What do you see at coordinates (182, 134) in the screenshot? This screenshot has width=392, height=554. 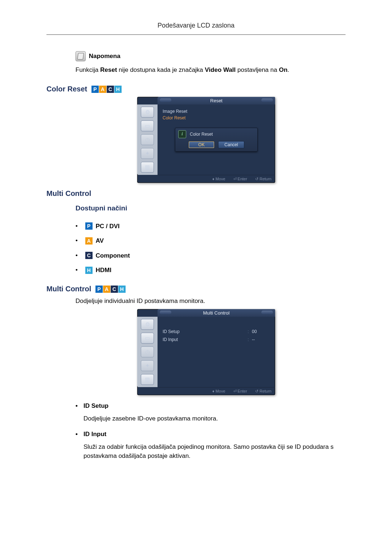 I see `info-icon: i` at bounding box center [182, 134].